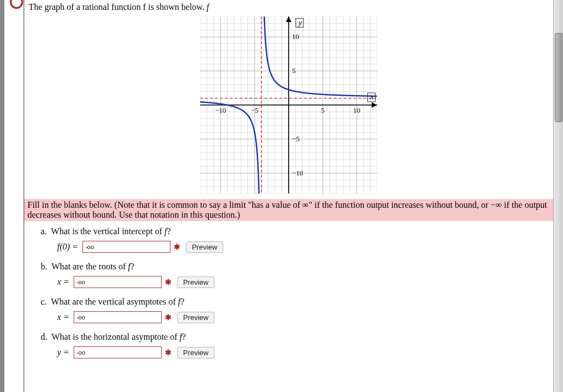  Describe the element at coordinates (559, 78) in the screenshot. I see `scrollbar-thumb` at that location.